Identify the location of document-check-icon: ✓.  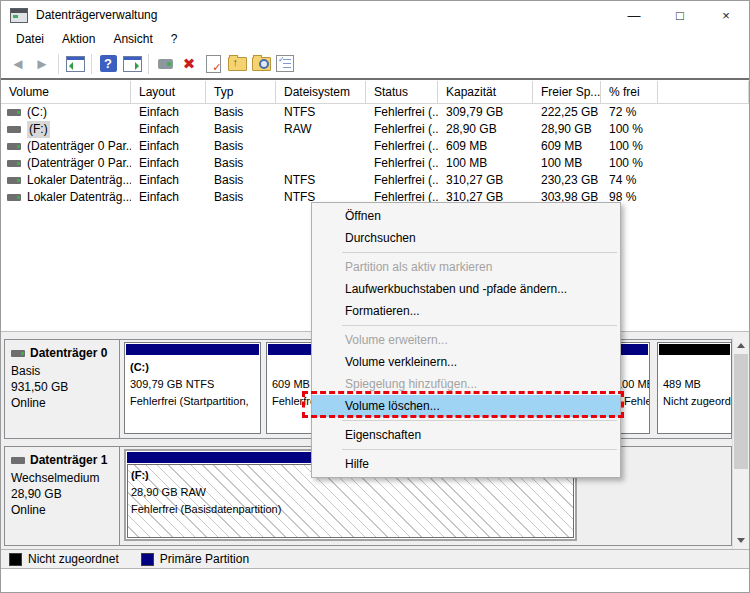
(214, 64).